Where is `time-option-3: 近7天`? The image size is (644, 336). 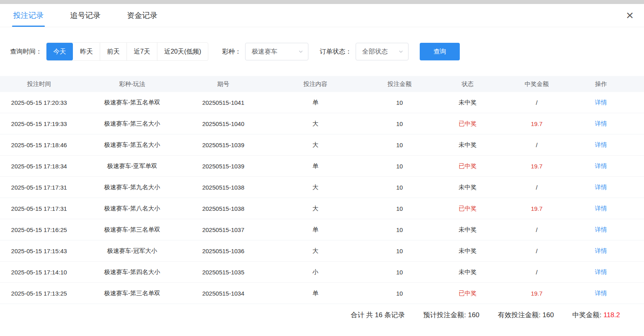
time-option-3: 近7天 is located at coordinates (142, 52).